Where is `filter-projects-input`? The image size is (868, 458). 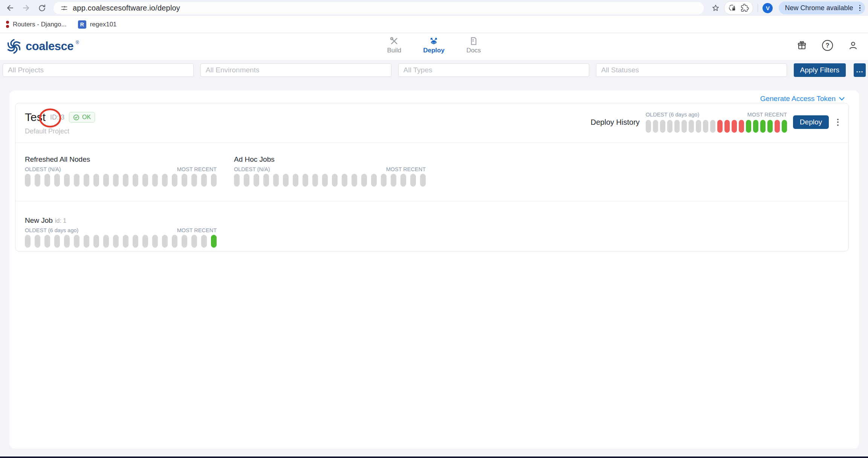
filter-projects-input is located at coordinates (98, 70).